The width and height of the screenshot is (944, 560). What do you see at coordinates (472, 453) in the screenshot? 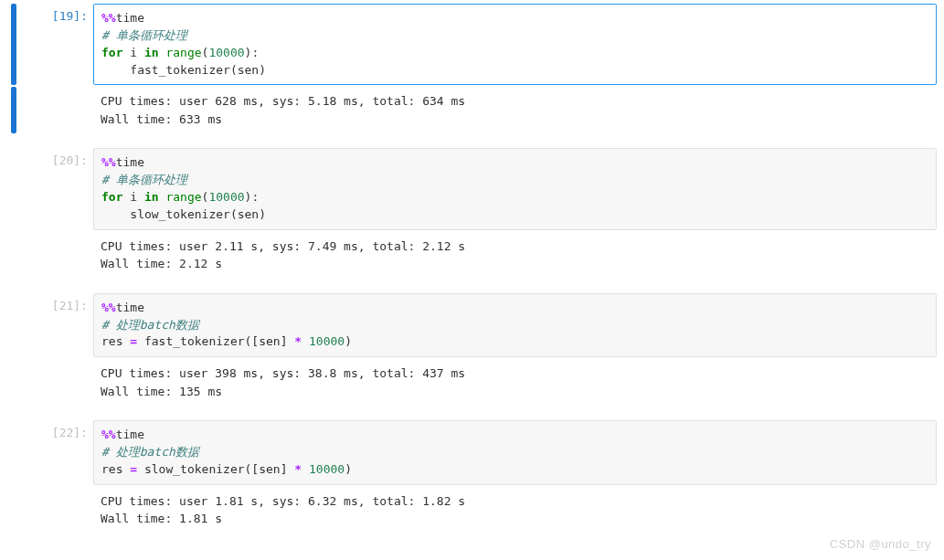
I see `code-cell: [22]: %%time # 处理batch数据 res = slow_toke…` at bounding box center [472, 453].